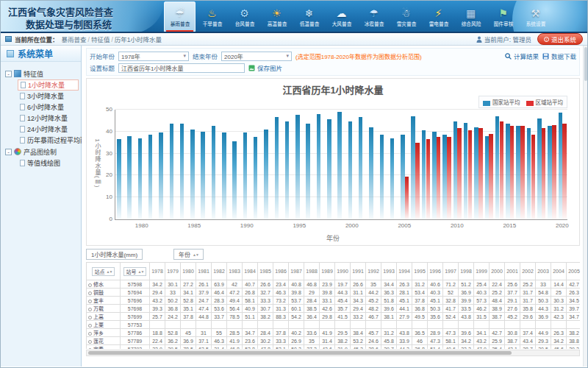 This screenshot has width=588, height=368. Describe the element at coordinates (104, 293) in the screenshot. I see `station-name-cell: 铜鼓` at that location.